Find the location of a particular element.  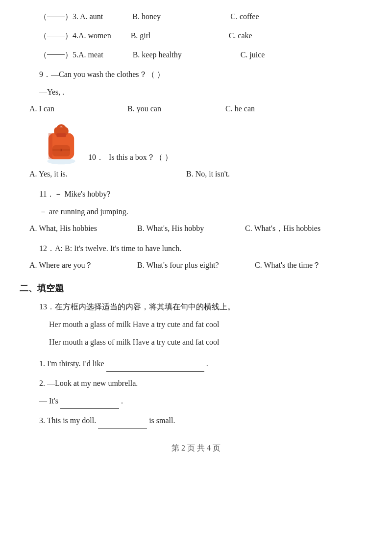

q3-suffix: ）3. A. aunt is located at coordinates (84, 17).